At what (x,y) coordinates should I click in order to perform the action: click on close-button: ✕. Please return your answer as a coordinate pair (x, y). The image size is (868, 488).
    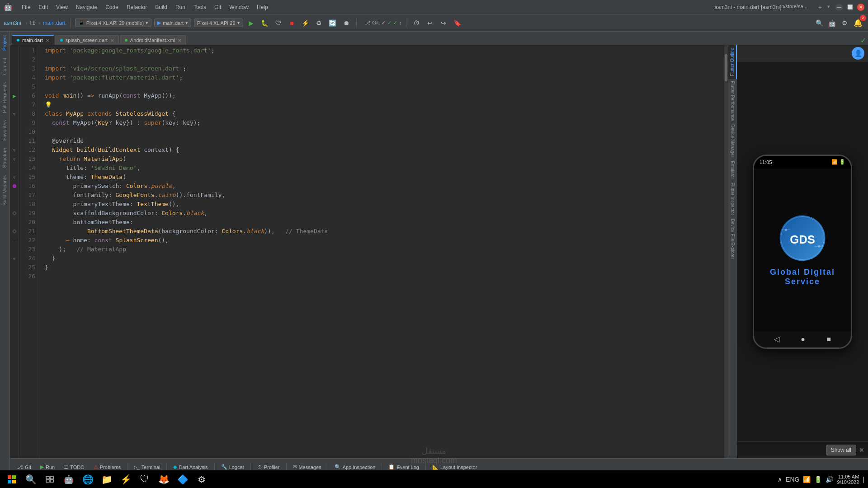
    Looking at the image, I should click on (861, 7).